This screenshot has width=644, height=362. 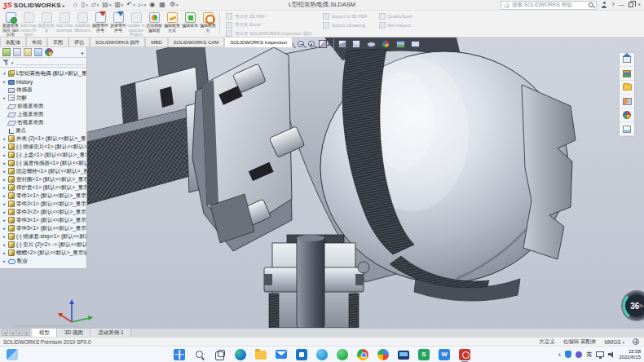 I want to click on command-tab: 草图, so click(x=58, y=42).